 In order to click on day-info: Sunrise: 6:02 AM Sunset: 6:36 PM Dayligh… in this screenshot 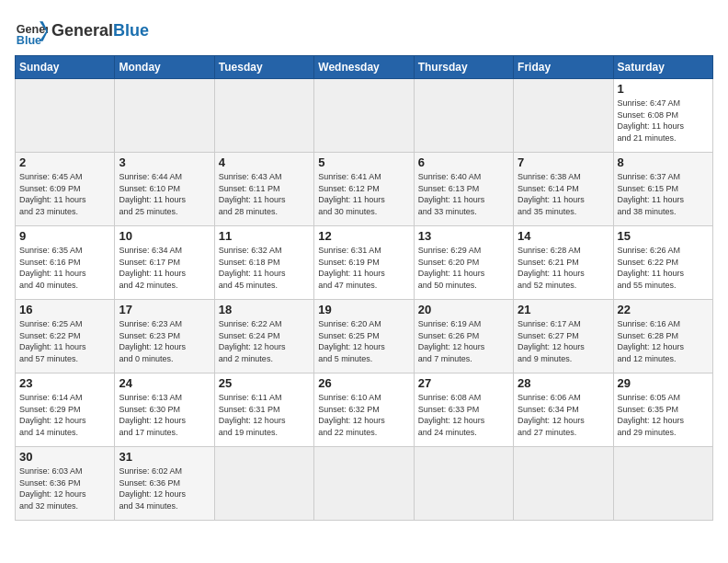, I will do `click(164, 488)`.